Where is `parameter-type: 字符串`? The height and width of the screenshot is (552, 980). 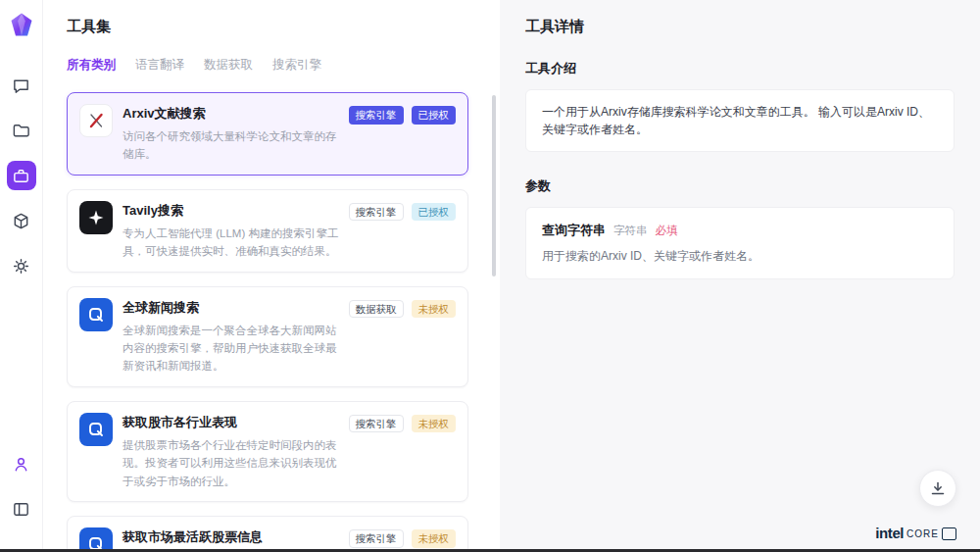 parameter-type: 字符串 is located at coordinates (631, 231).